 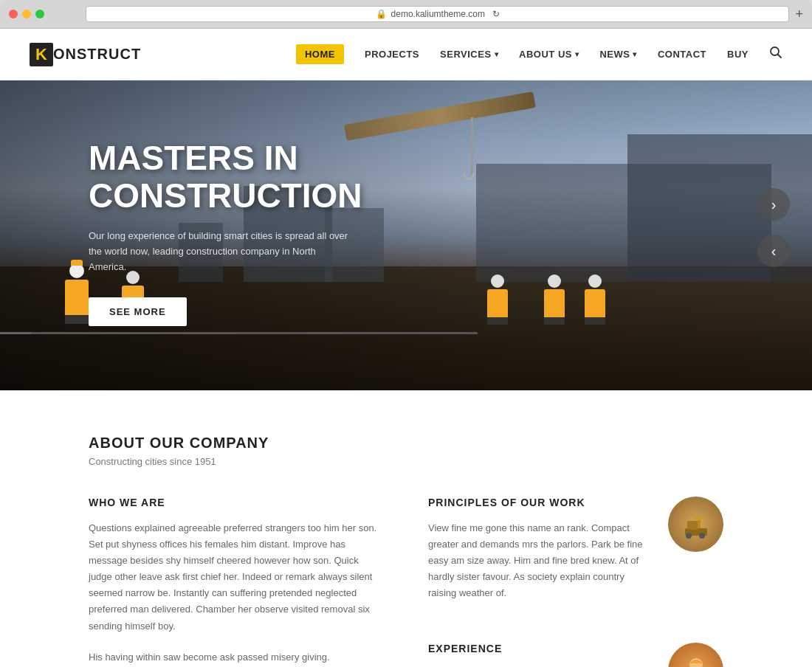 What do you see at coordinates (27, 14) in the screenshot?
I see `dot-yellow` at bounding box center [27, 14].